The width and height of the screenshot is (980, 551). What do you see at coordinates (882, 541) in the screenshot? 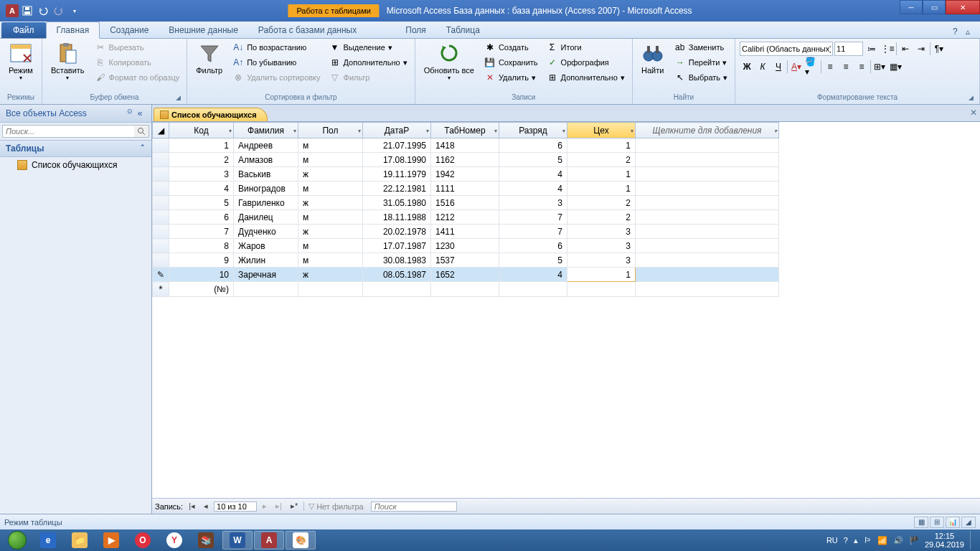
I see `tray-network-icon: 📶` at bounding box center [882, 541].